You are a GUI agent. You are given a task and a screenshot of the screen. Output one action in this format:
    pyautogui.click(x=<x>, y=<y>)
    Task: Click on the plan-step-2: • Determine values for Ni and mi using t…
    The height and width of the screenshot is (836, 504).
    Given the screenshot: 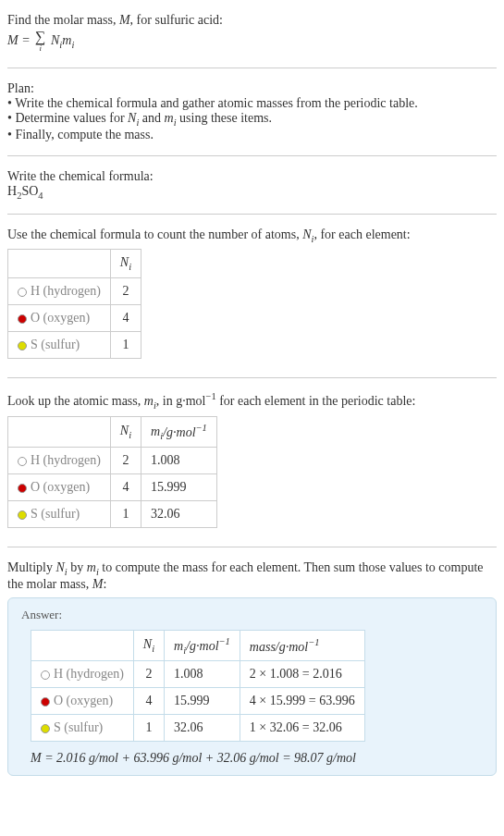 What is the action you would take?
    pyautogui.click(x=252, y=119)
    